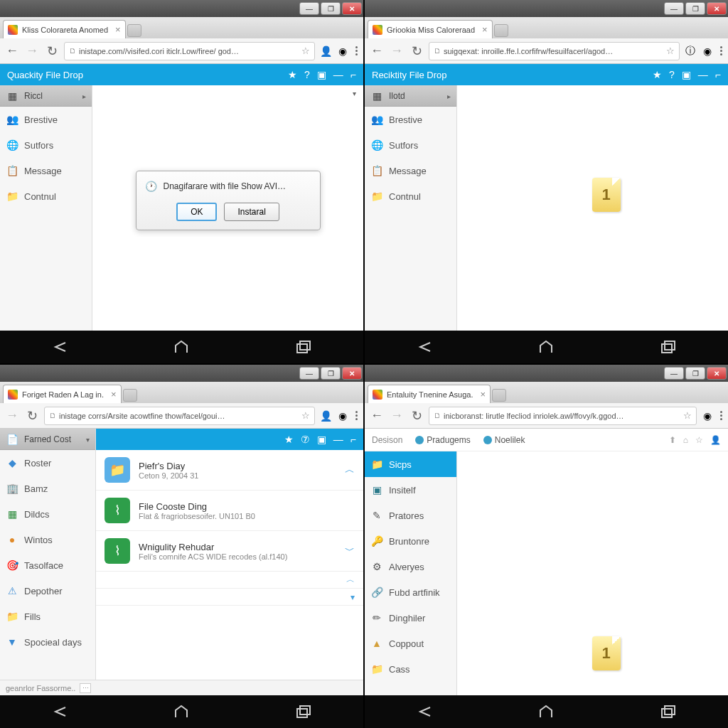 This screenshot has width=728, height=728. Describe the element at coordinates (196, 212) in the screenshot. I see `ok-button: OK` at that location.